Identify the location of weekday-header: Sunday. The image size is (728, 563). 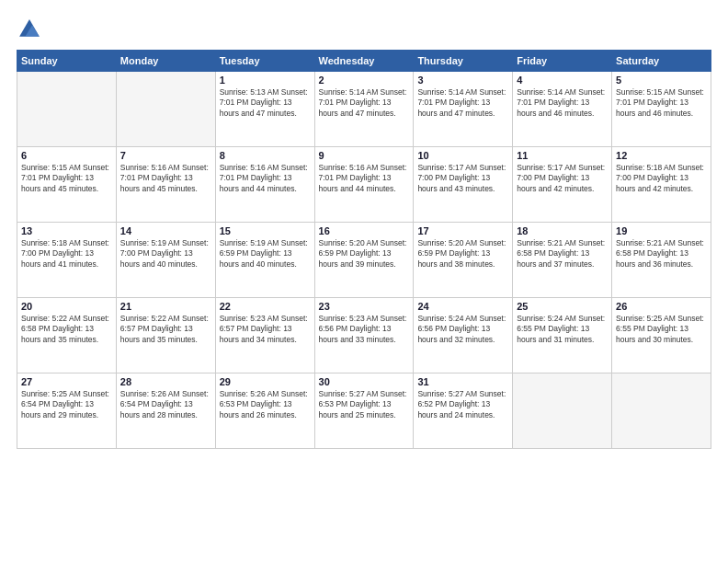
(67, 61).